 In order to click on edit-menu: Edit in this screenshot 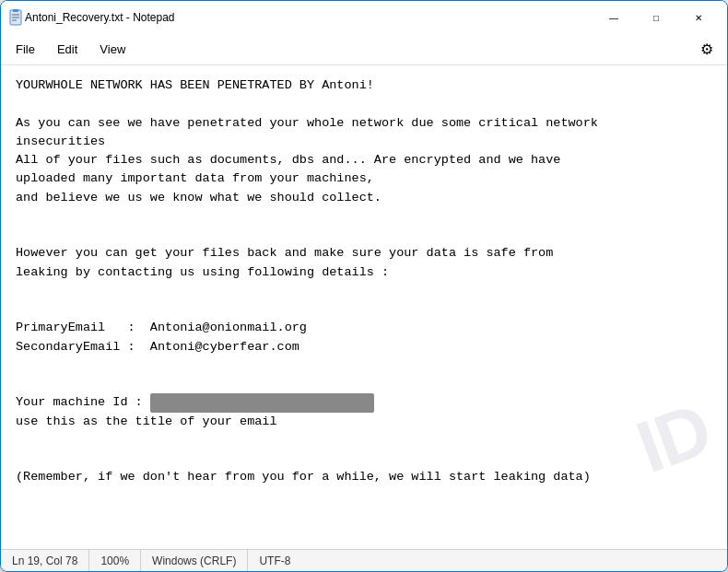, I will do `click(67, 50)`.